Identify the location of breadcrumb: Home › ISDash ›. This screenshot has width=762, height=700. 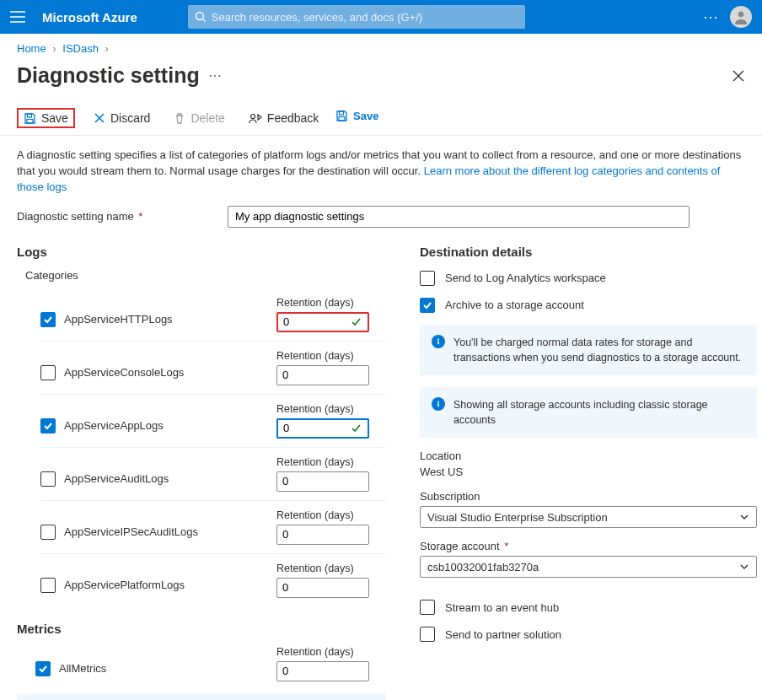
(381, 47).